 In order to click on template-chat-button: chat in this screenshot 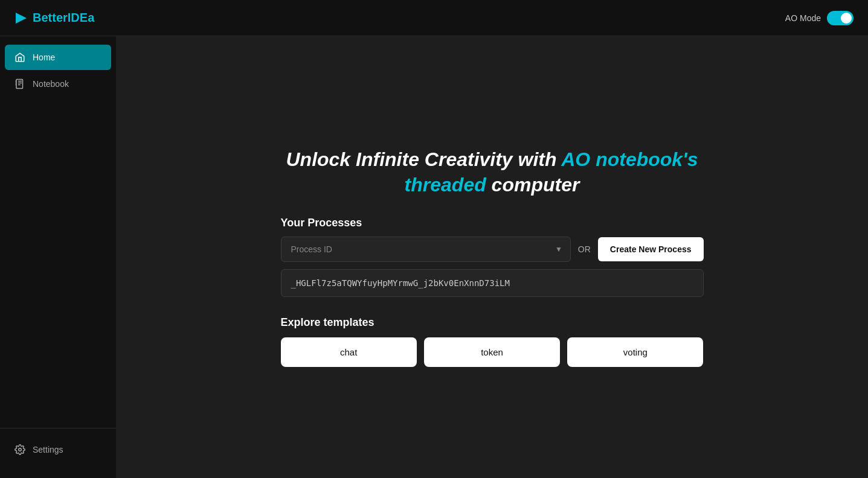, I will do `click(349, 352)`.